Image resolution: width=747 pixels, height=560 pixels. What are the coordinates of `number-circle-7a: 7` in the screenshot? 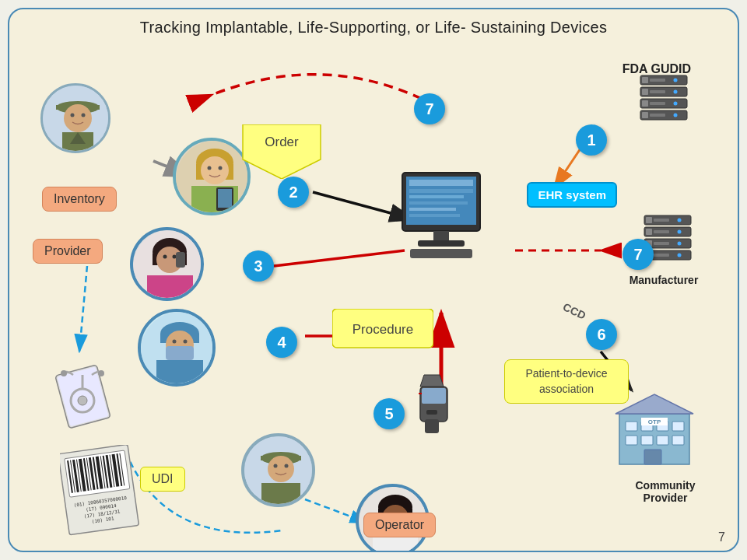 It's located at (430, 109).